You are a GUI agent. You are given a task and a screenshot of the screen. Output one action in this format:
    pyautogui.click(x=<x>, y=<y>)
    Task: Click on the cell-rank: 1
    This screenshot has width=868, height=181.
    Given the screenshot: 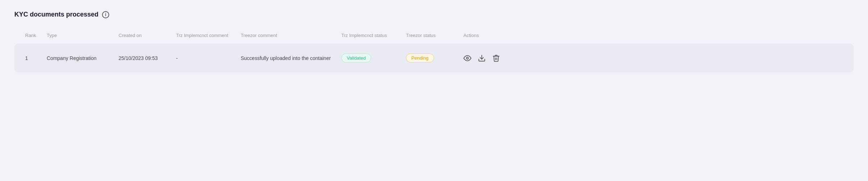 What is the action you would take?
    pyautogui.click(x=36, y=58)
    